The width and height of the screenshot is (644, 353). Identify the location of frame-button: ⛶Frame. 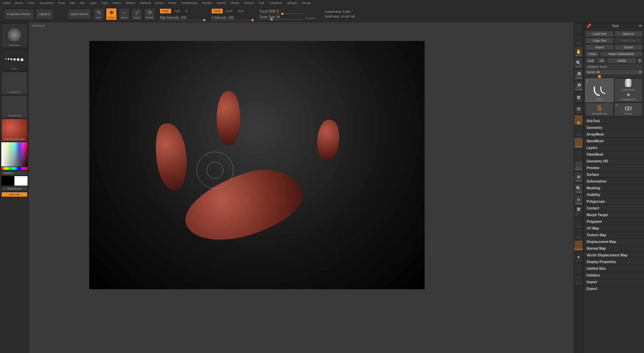
(579, 166).